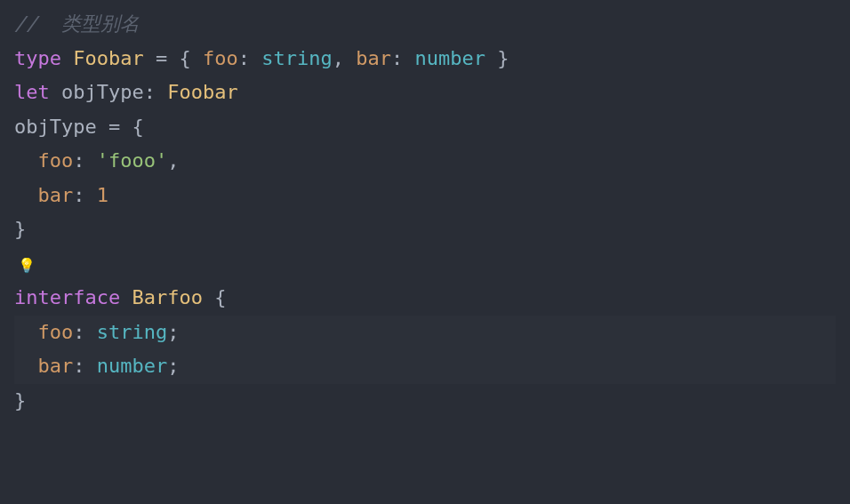 The height and width of the screenshot is (504, 850). Describe the element at coordinates (203, 92) in the screenshot. I see `type-reference: Foobar` at that location.